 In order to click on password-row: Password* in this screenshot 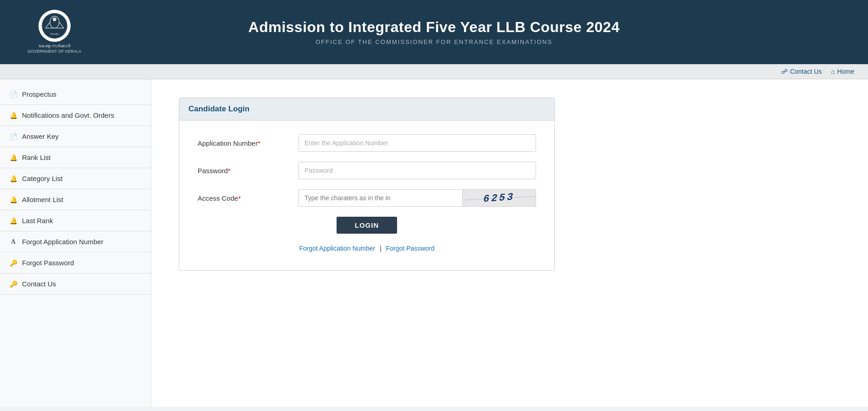, I will do `click(367, 170)`.